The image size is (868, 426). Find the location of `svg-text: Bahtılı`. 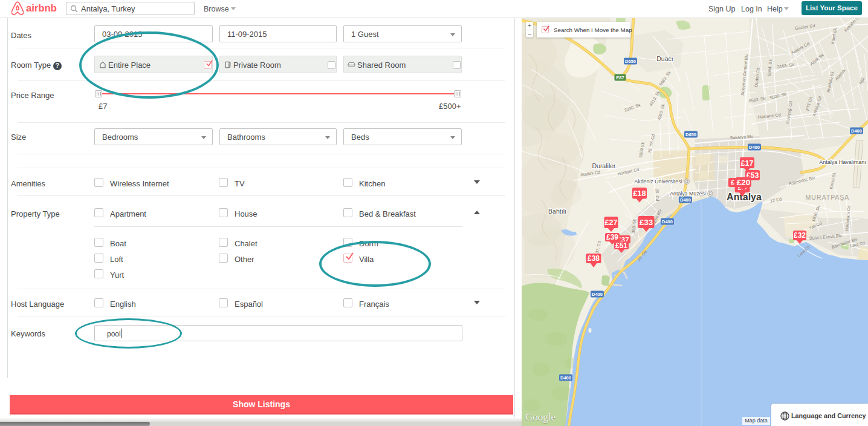

svg-text: Bahtılı is located at coordinates (557, 211).